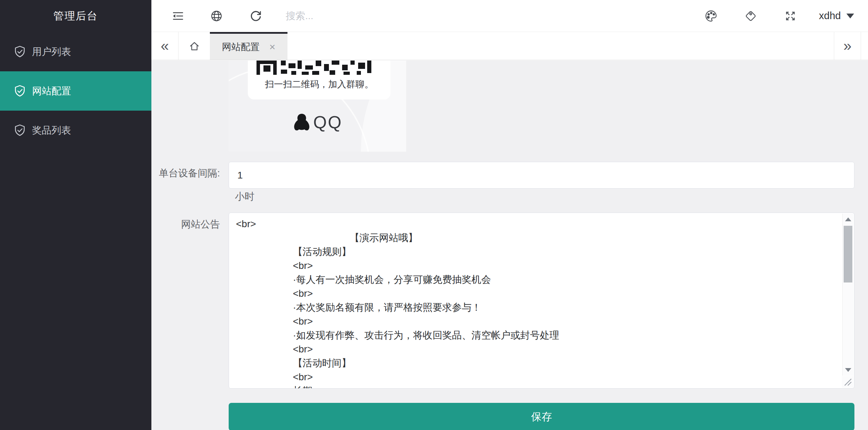  Describe the element at coordinates (751, 16) in the screenshot. I see `tag-icon` at that location.